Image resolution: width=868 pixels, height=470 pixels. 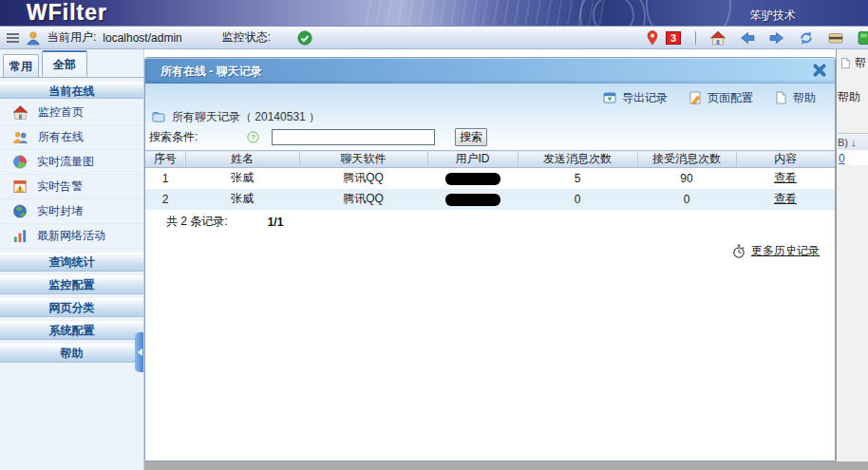 I want to click on section-help: 帮助, so click(x=72, y=353).